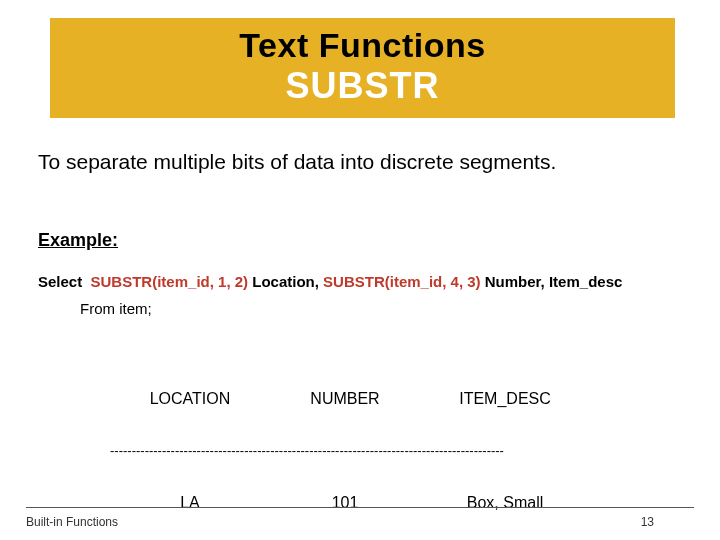 The image size is (720, 540). What do you see at coordinates (505, 503) in the screenshot?
I see `table-cell: Box, Small` at bounding box center [505, 503].